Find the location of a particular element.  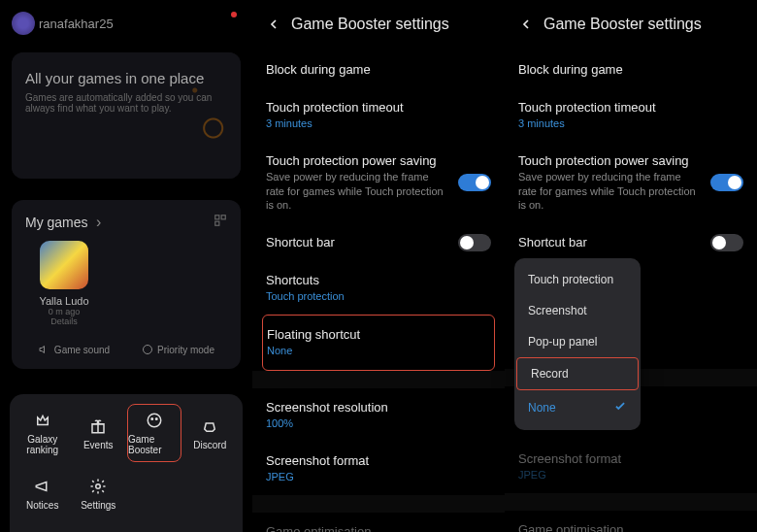

game-last-played: 0 m ago is located at coordinates (64, 312).